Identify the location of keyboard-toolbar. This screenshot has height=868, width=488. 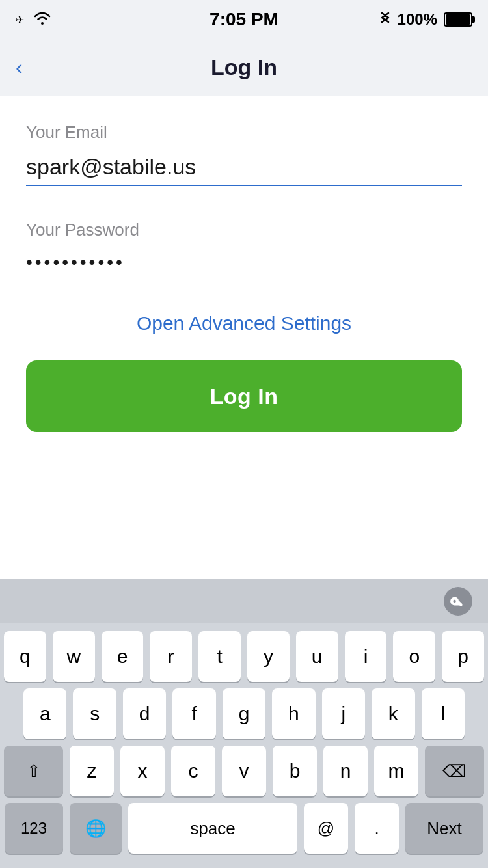
(244, 601).